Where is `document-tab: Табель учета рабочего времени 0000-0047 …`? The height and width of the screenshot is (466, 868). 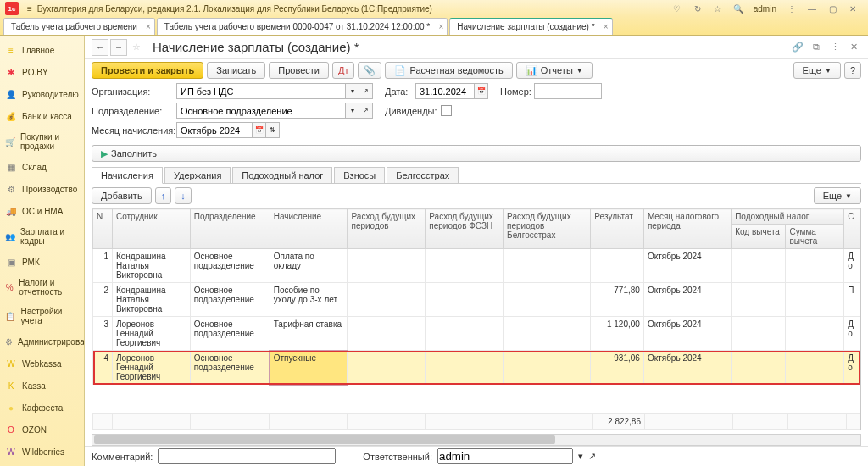 document-tab: Табель учета рабочего времени 0000-0047 … is located at coordinates (302, 26).